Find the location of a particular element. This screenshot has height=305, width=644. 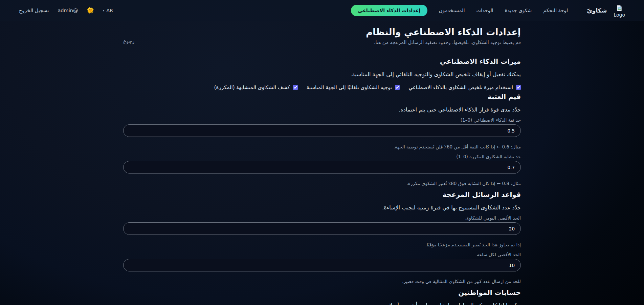

brand-name: شكاويّ is located at coordinates (597, 11).